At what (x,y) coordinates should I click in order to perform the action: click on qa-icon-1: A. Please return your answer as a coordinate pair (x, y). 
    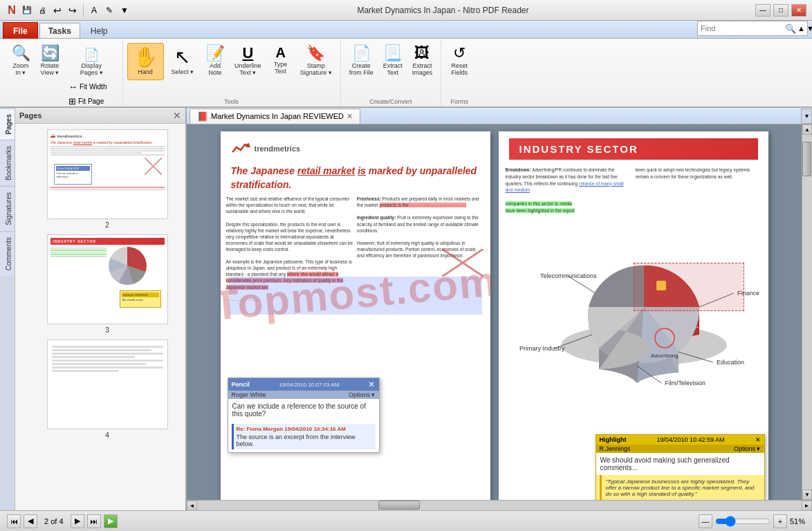
    Looking at the image, I should click on (94, 10).